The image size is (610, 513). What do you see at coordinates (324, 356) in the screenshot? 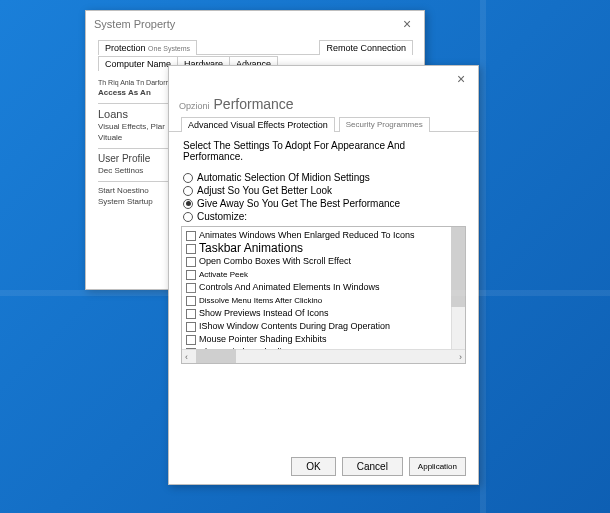
I see `horizontal-scrollbar: ‹ ›` at bounding box center [324, 356].